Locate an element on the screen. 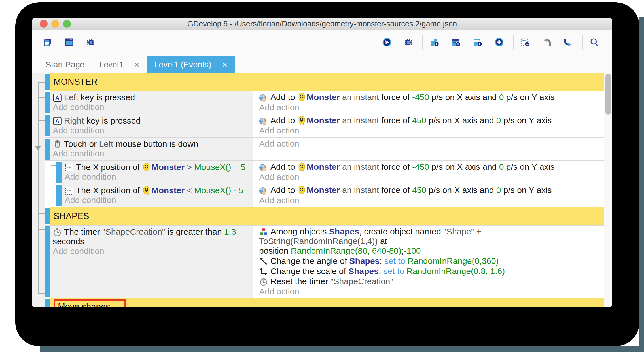 This screenshot has height=352, width=644. play-button is located at coordinates (388, 42).